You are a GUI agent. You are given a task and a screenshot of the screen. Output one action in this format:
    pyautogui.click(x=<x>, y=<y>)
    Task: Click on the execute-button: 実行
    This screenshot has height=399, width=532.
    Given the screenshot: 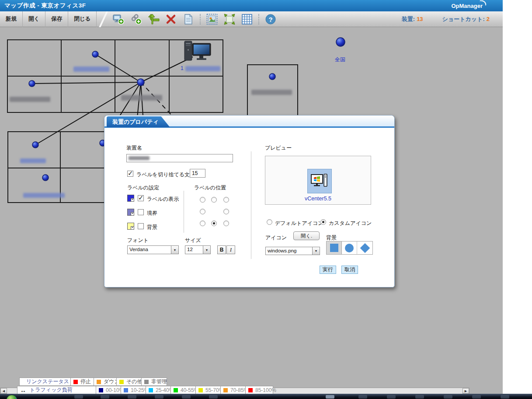 What is the action you would take?
    pyautogui.click(x=328, y=270)
    